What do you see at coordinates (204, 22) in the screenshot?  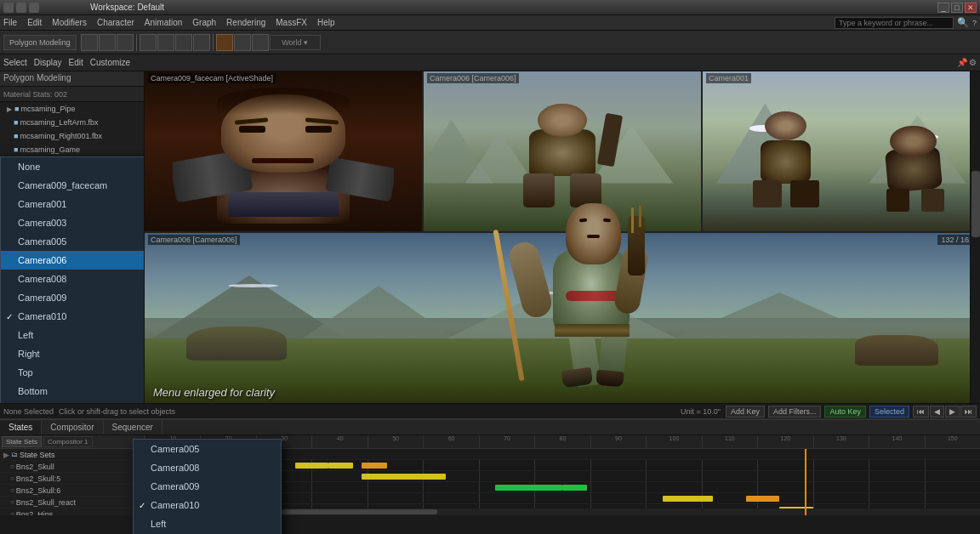 I see `menu-graph: Graph` at bounding box center [204, 22].